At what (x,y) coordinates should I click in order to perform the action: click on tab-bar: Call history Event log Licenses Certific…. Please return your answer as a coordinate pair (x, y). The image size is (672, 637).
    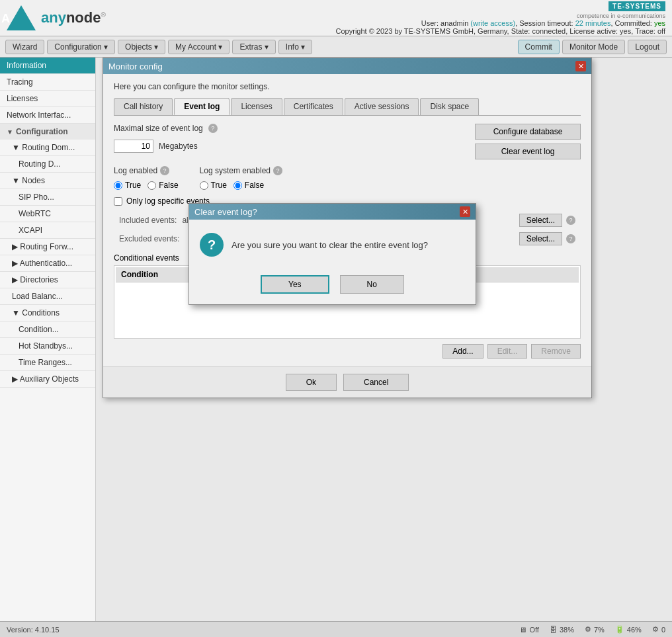
    Looking at the image, I should click on (347, 107).